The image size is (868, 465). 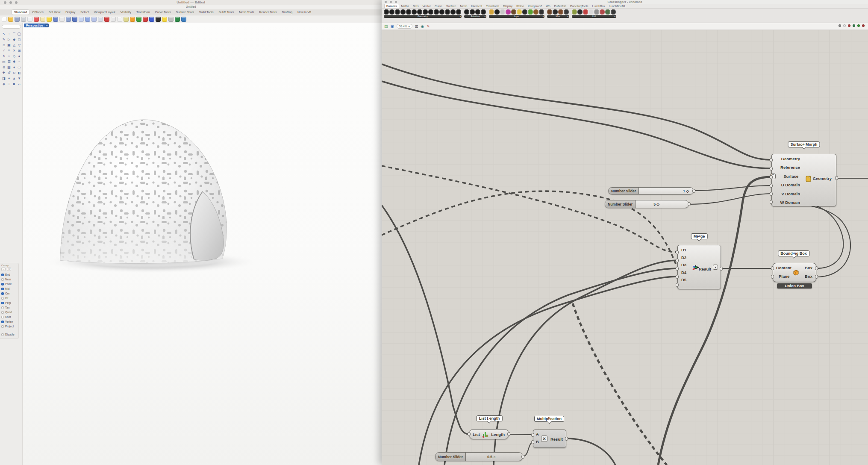 I want to click on component-group-bar: Primitive▾, so click(x=475, y=16).